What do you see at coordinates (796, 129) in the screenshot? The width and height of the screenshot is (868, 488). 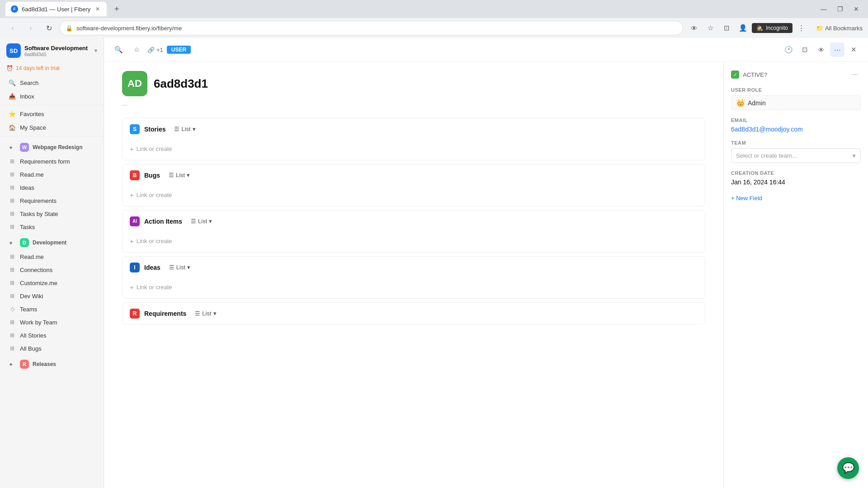 I see `email-value: 6ad8d3d1@moodjoy.com` at bounding box center [796, 129].